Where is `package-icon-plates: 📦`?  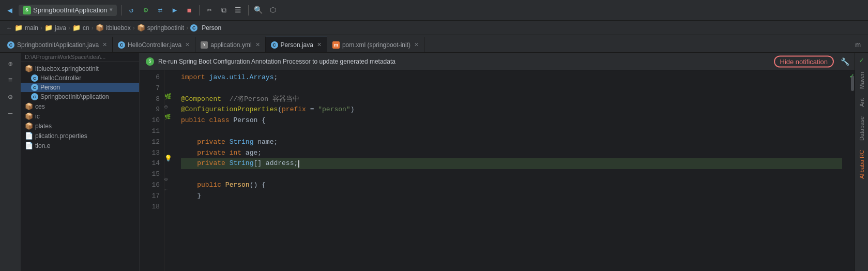
package-icon-plates: 📦 is located at coordinates (29, 126).